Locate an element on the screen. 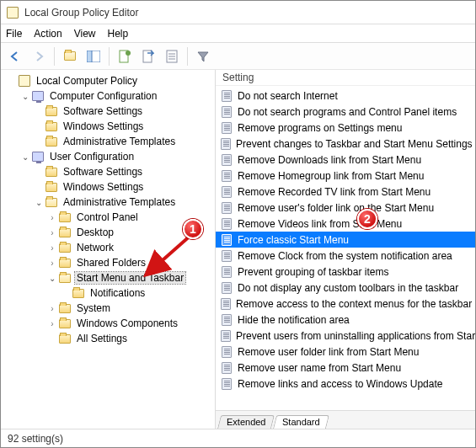 This screenshot has width=476, height=448. tab-standard: Standard is located at coordinates (302, 422).